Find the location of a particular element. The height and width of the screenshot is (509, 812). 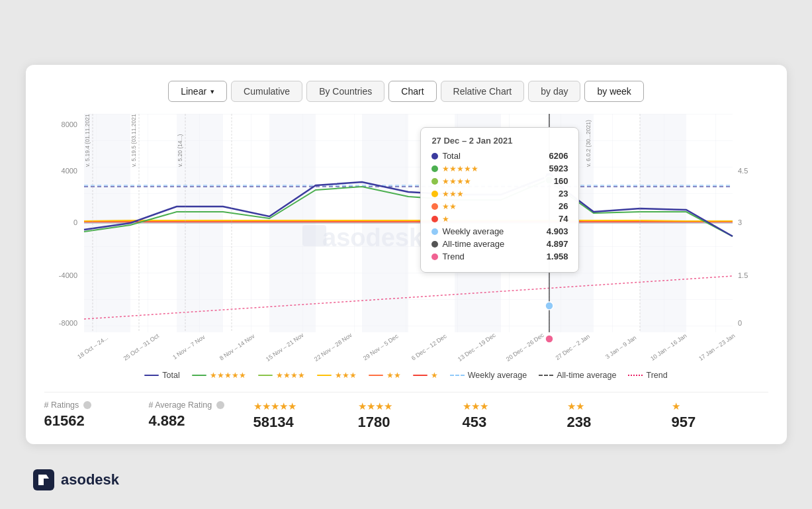

legend-1star: ★ is located at coordinates (426, 375).